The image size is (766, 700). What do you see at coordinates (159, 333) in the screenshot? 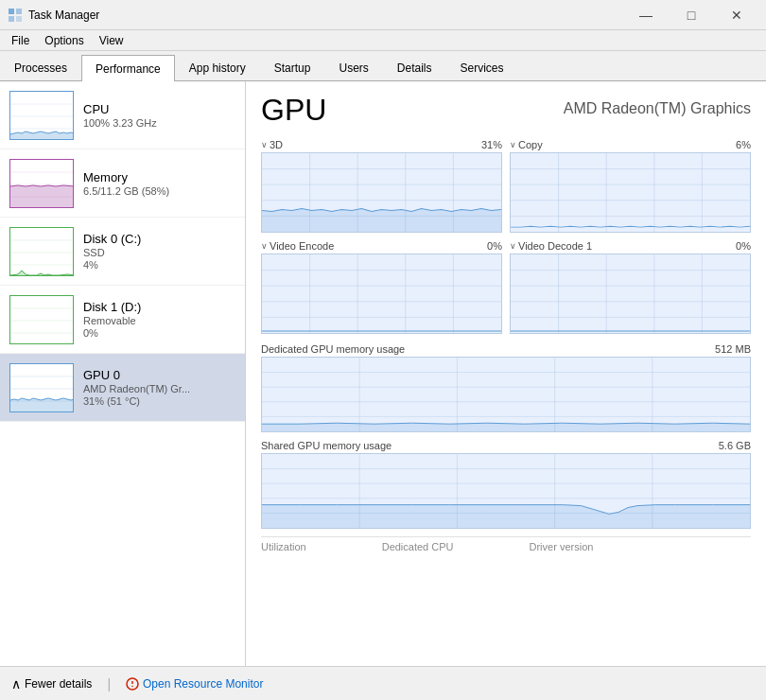
I see `disk1-value: 0%` at bounding box center [159, 333].